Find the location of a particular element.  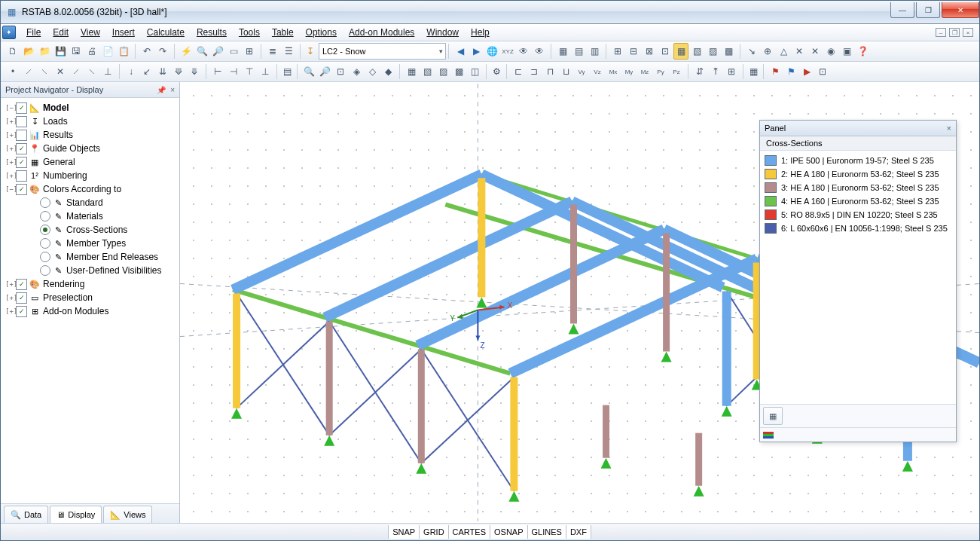

r3-icon: ⊠ is located at coordinates (649, 51).